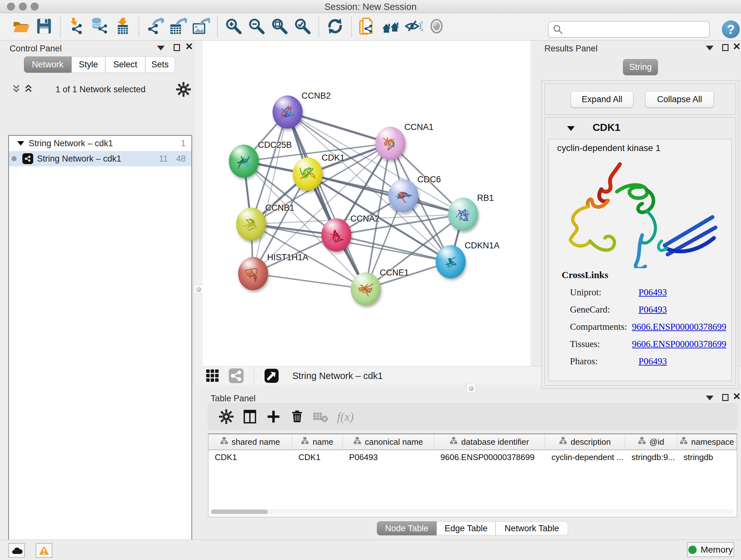 The width and height of the screenshot is (741, 560). Describe the element at coordinates (17, 550) in the screenshot. I see `cloud-status-button` at that location.